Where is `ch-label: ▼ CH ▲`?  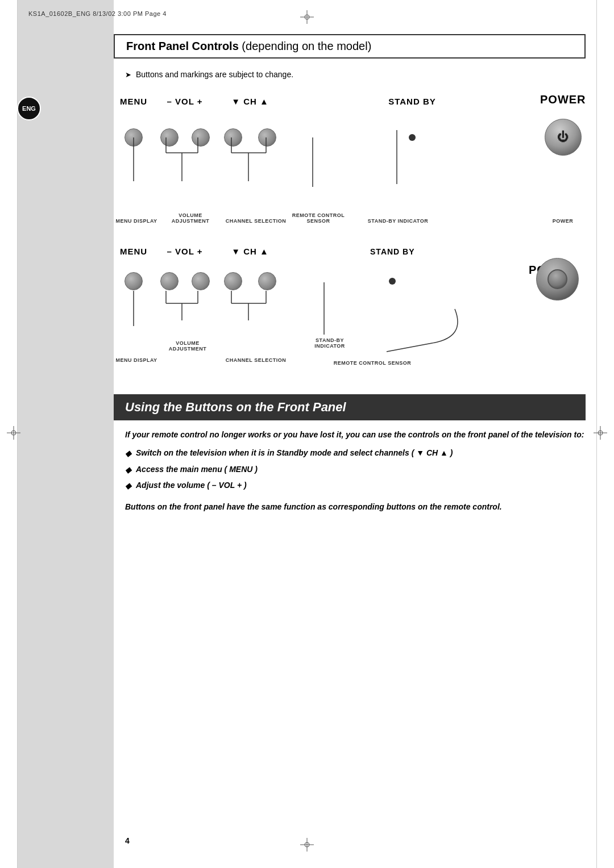
ch-label: ▼ CH ▲ is located at coordinates (250, 101).